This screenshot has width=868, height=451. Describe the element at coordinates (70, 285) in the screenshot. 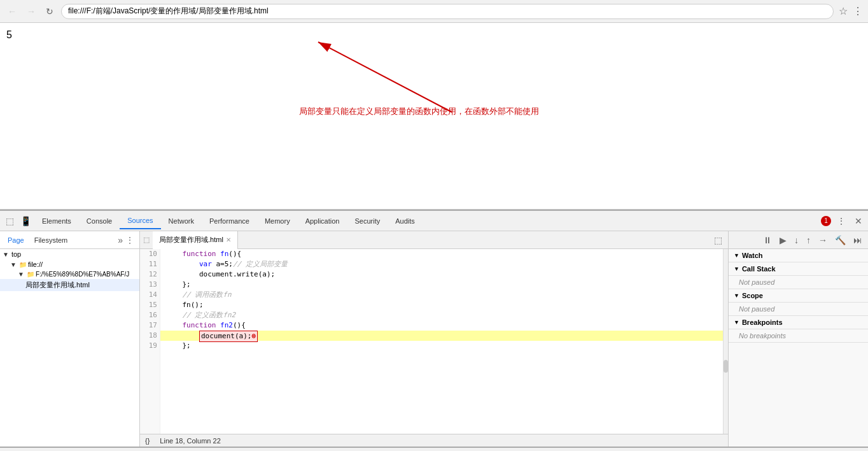

I see `tree-item-html: 局部变量作用域.html` at that location.